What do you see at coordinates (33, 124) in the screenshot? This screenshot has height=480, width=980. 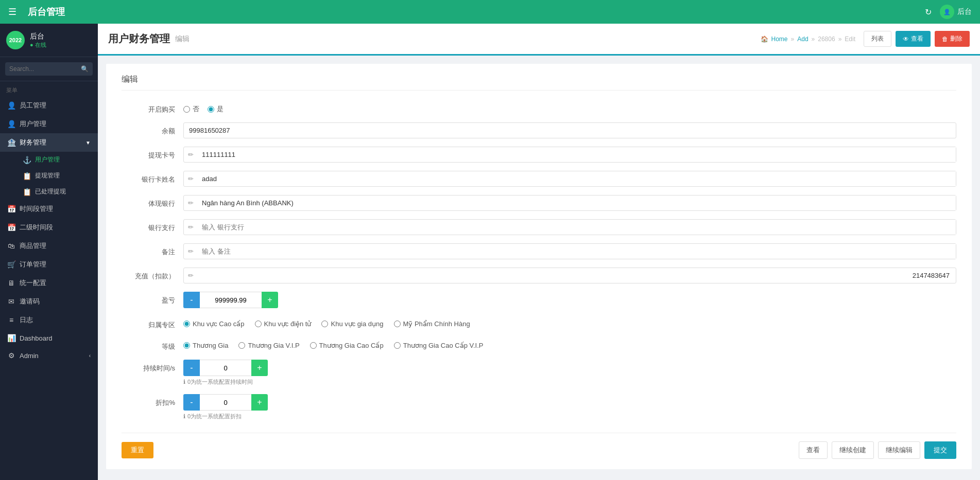 I see `sidebar-item-label: 用户管理` at bounding box center [33, 124].